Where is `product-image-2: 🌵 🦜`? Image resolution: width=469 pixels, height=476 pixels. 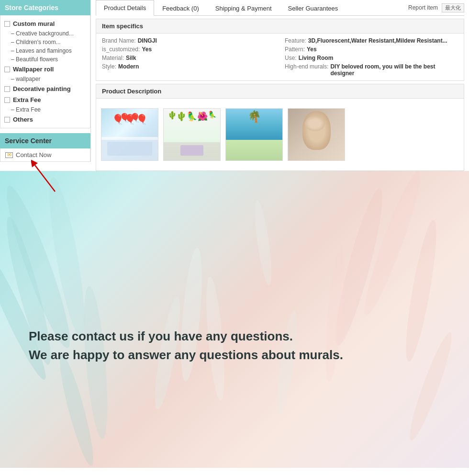
product-image-2: 🌵 🦜 is located at coordinates (192, 135).